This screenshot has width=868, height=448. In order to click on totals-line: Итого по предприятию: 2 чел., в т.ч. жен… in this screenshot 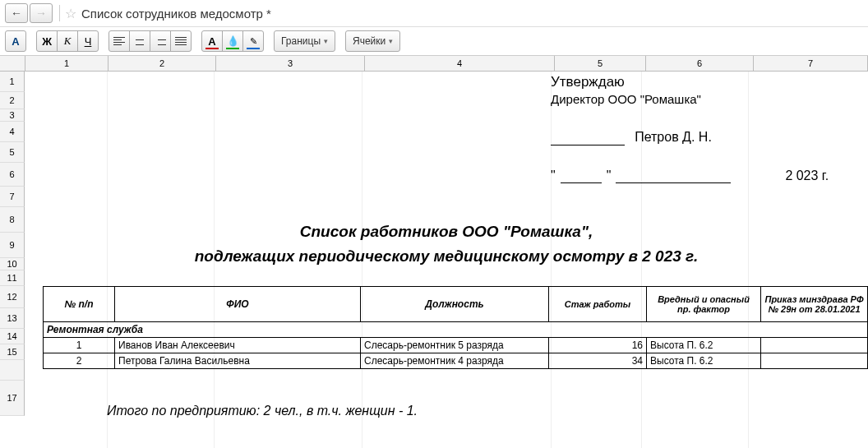, I will do `click(262, 411)`.